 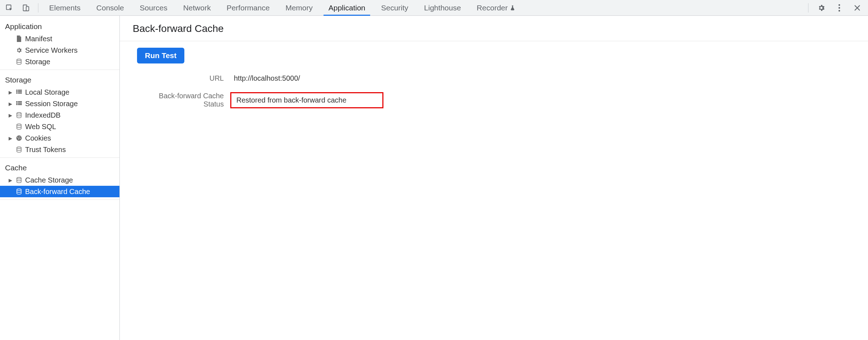 What do you see at coordinates (60, 192) in the screenshot?
I see `sidebar-item-back-forward-cache: Back-forward Cache` at bounding box center [60, 192].